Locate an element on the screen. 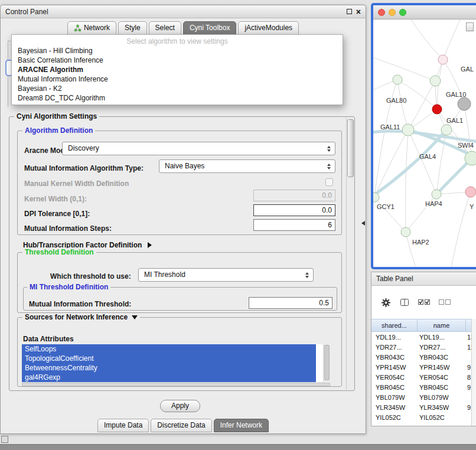 Image resolution: width=476 pixels, height=450 pixels. table-scrollbar is located at coordinates (474, 372).